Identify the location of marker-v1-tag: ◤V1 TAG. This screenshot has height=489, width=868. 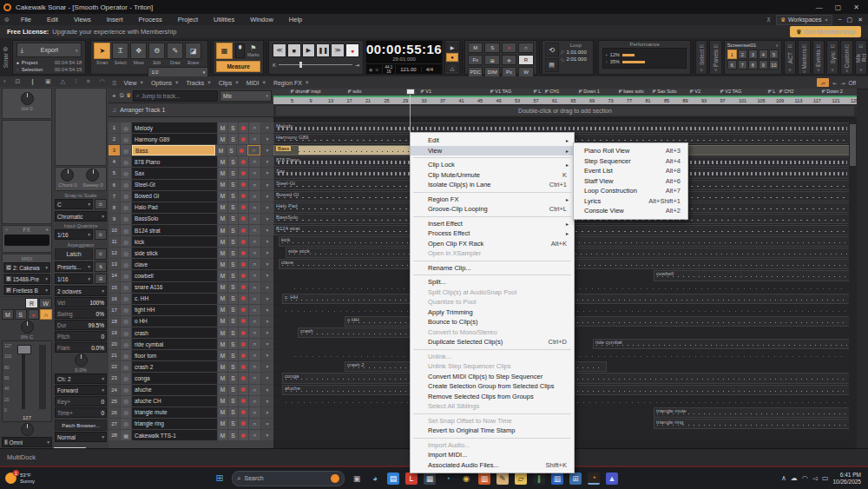
(501, 91).